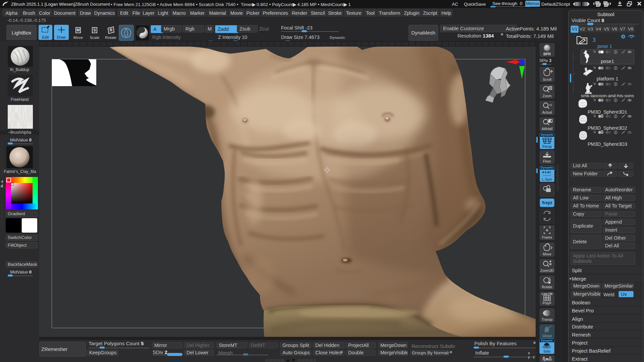 The width and height of the screenshot is (644, 362). I want to click on svg-text: M, so click(78, 30).